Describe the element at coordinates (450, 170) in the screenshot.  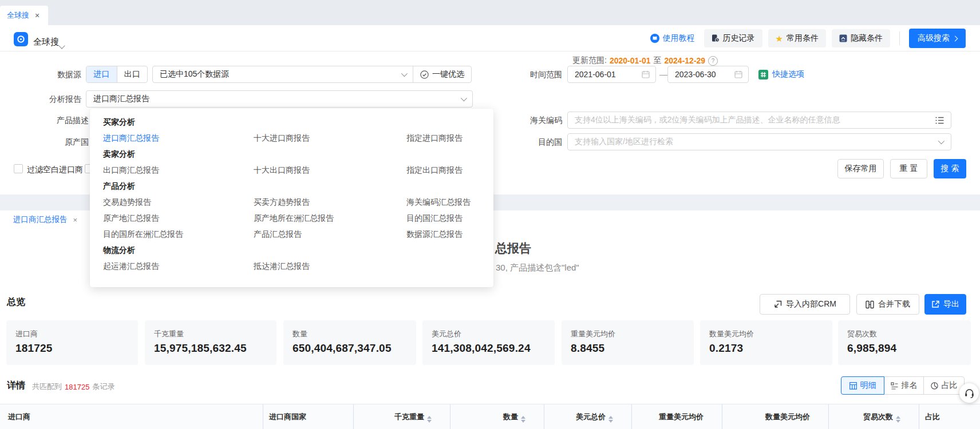
I see `report-option: 指定出口商报告` at that location.